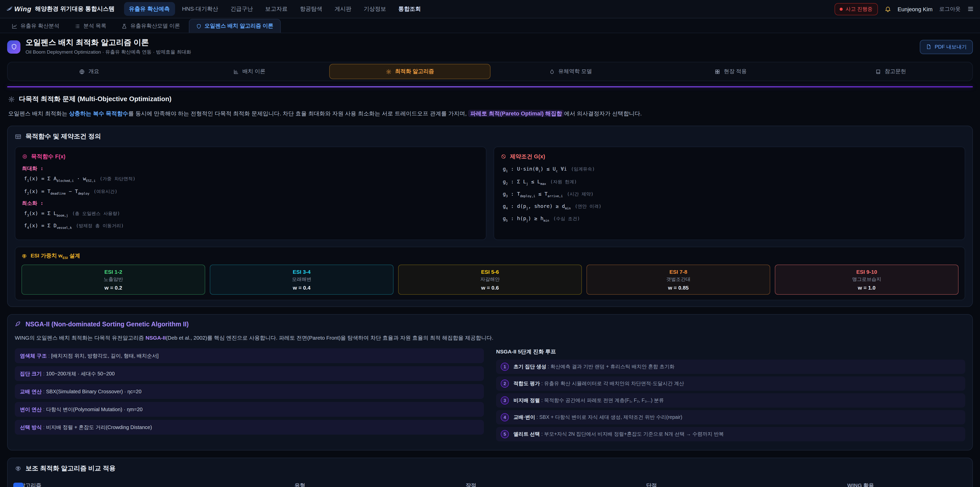 The height and width of the screenshot is (487, 980). Describe the element at coordinates (89, 72) in the screenshot. I see `section-tab-overview: 개요` at that location.